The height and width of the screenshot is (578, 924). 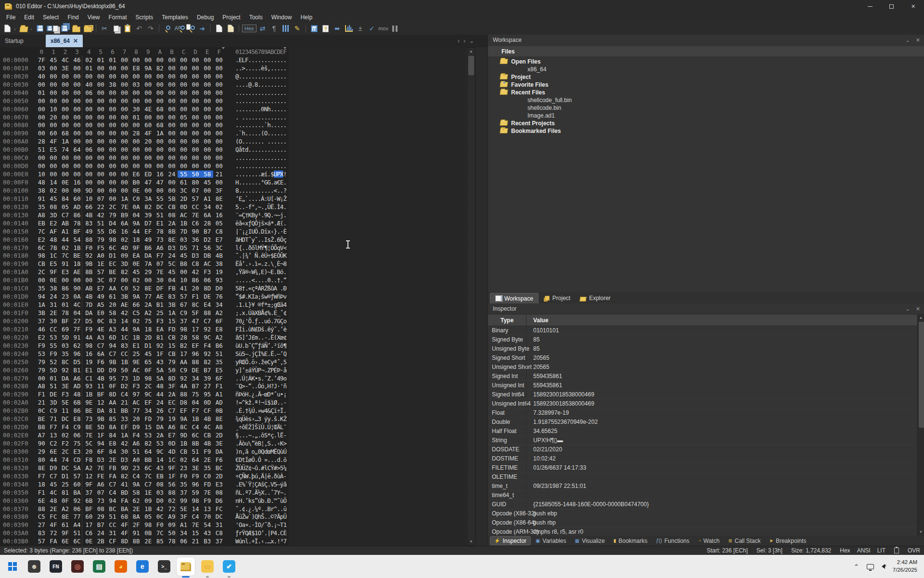 What do you see at coordinates (89, 248) in the screenshot?
I see `hex-byte: F0` at bounding box center [89, 248].